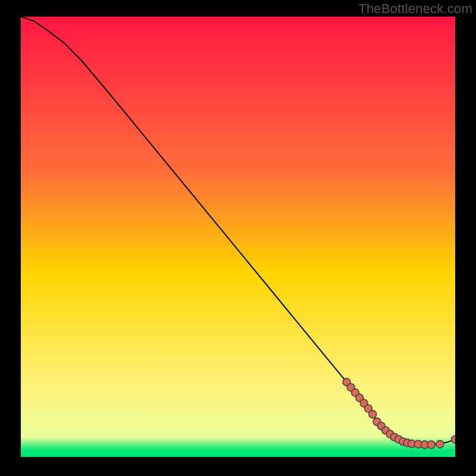 This screenshot has width=476, height=476. Describe the element at coordinates (399, 414) in the screenshot. I see `data-dots` at that location.